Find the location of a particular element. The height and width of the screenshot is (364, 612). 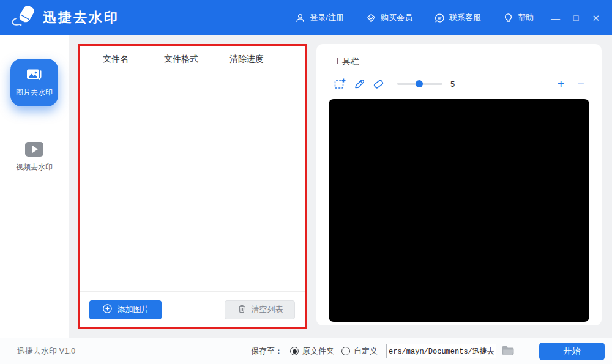

chat-bubble-icon is located at coordinates (439, 18).